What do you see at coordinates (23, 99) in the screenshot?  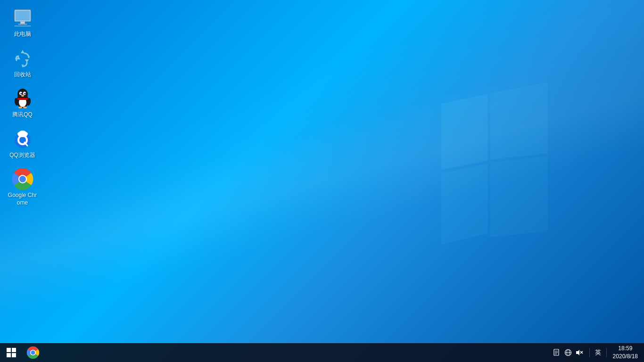 I see `qq-icon` at bounding box center [23, 99].